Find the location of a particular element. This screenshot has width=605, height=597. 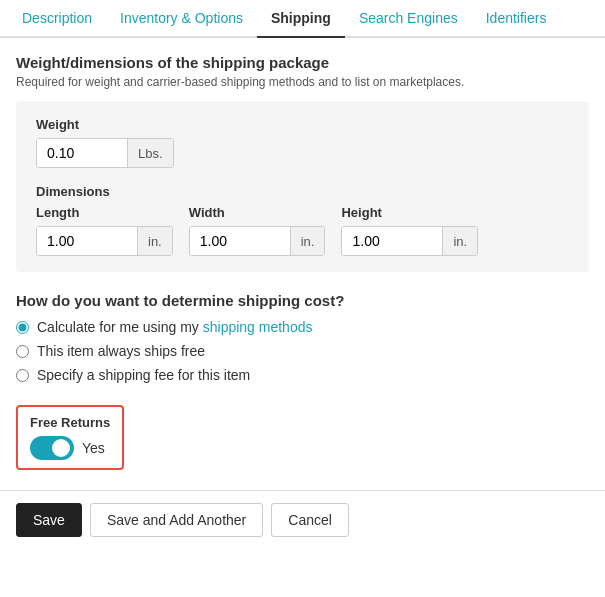

radio-calculate-input is located at coordinates (22, 328).